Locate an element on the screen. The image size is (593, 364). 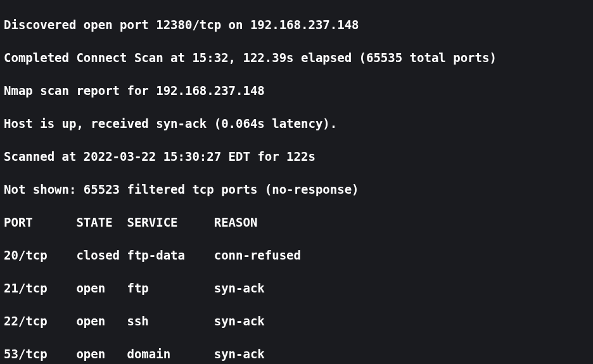
completed-scan-line: Completed Connect Scan at 15:32, 122.39s… is located at coordinates (296, 58).